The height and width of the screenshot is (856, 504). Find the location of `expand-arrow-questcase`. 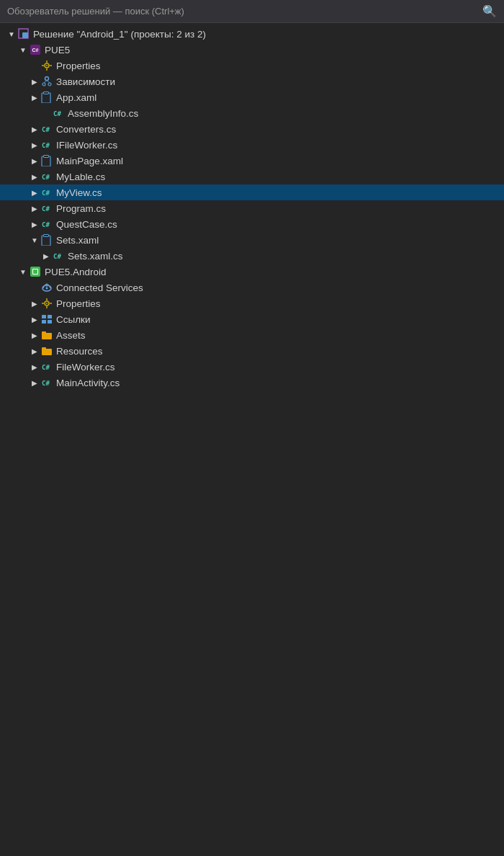

expand-arrow-questcase is located at coordinates (35, 224).